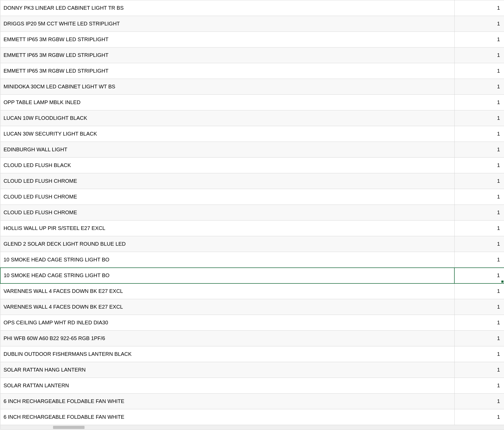  What do you see at coordinates (227, 24) in the screenshot?
I see `product-name-cell: DRIGGS IP20 5M CCT WHITE LED STRIPLIGHT` at bounding box center [227, 24].